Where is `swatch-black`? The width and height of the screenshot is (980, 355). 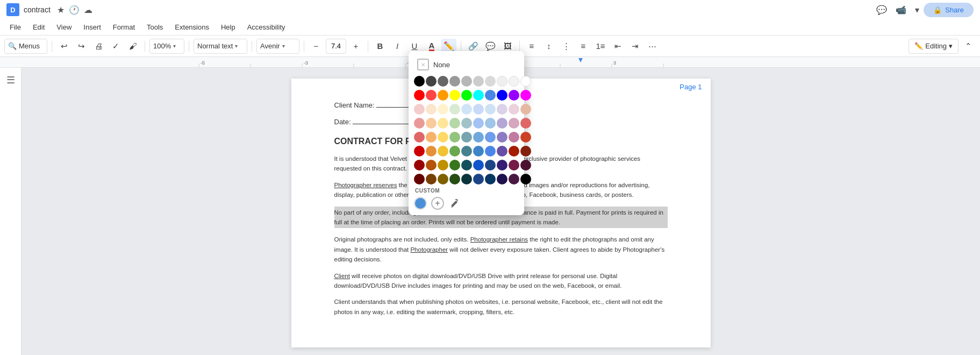
swatch-black is located at coordinates (419, 81).